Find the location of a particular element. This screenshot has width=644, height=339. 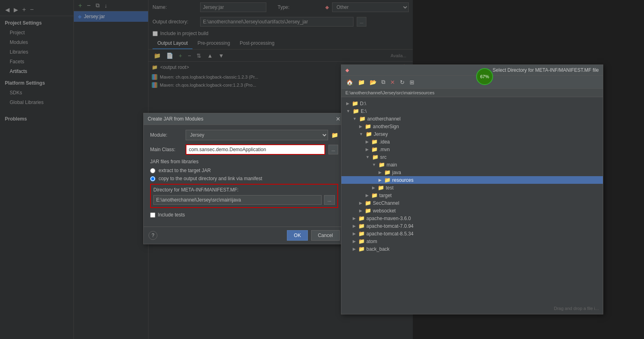

dir-delete-btn: ✕ is located at coordinates (393, 82).